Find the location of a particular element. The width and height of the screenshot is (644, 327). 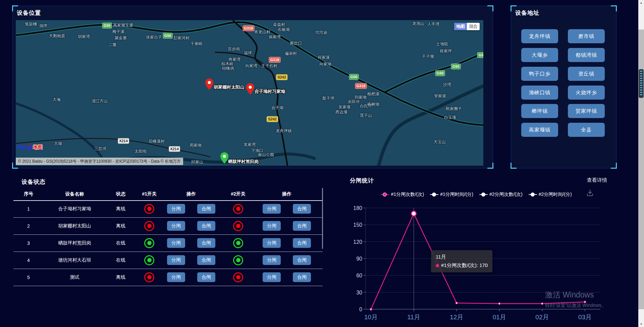

svg-text: 10月 is located at coordinates (371, 317).